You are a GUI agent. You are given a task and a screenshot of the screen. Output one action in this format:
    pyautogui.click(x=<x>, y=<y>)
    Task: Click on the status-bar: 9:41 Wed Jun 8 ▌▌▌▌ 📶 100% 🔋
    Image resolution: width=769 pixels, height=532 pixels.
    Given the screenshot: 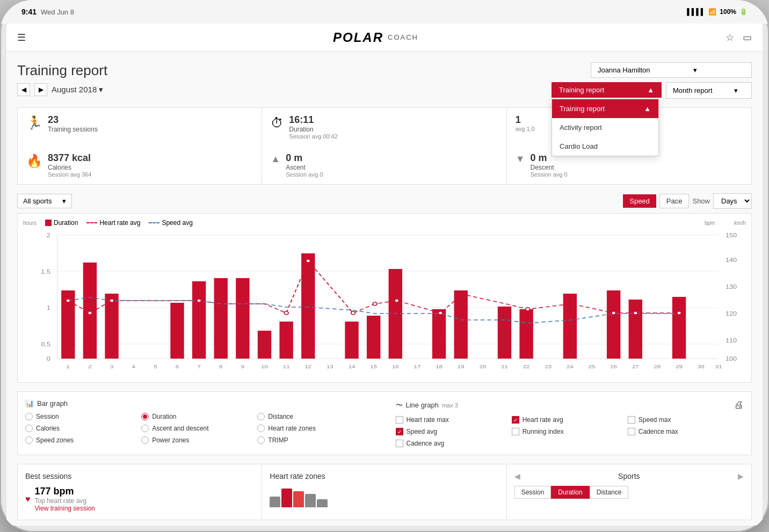 What is the action you would take?
    pyautogui.click(x=384, y=12)
    